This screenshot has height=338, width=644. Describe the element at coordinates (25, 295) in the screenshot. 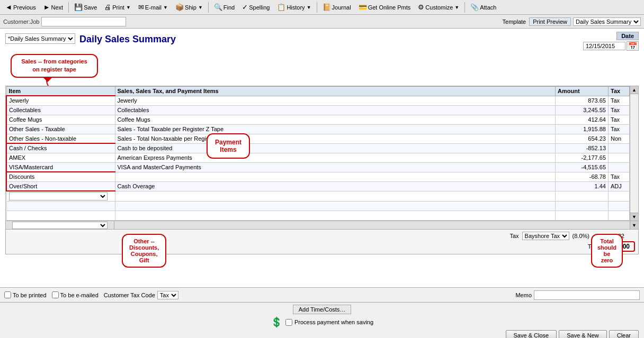

I see `to-be-printed-label: To be printed` at that location.